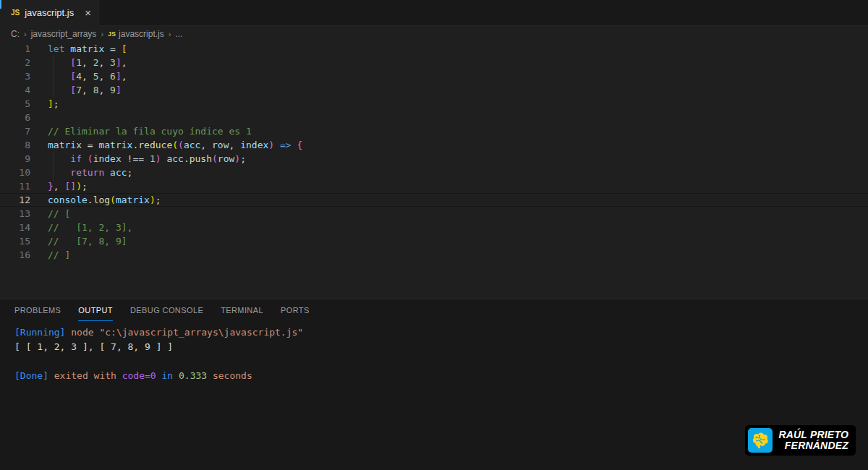 The image size is (868, 470). What do you see at coordinates (15, 242) in the screenshot?
I see `line-number: 15` at bounding box center [15, 242].